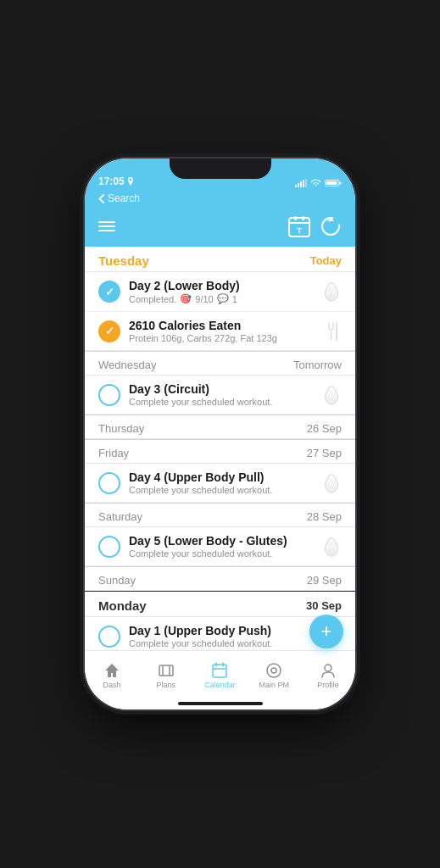 This screenshot has height=868, width=440. Describe the element at coordinates (200, 554) in the screenshot. I see `saturday-subtitle: Complete your scheduled workout.` at that location.